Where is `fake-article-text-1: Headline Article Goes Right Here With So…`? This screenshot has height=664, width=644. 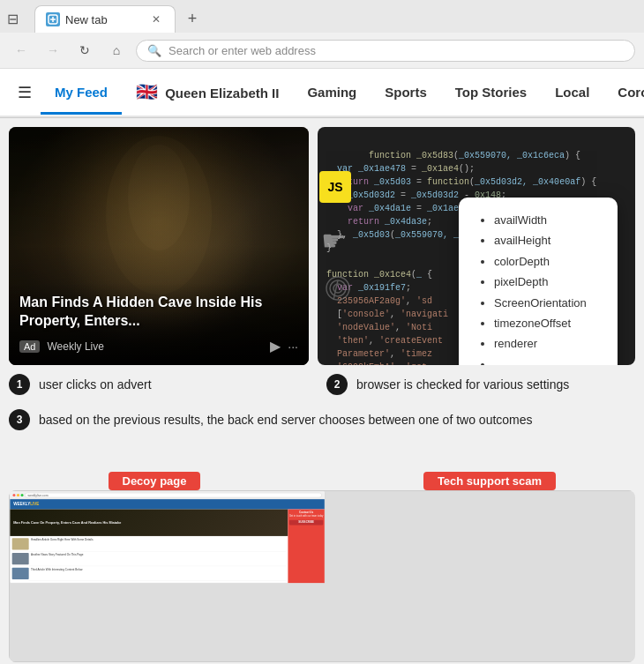
fake-article-text-1: Headline Article Goes Right Here With So… is located at coordinates (62, 540).